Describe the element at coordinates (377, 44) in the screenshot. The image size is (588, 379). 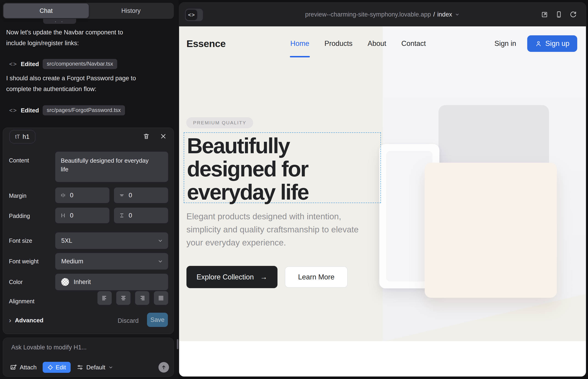
I see `nav-link-about: About` at that location.